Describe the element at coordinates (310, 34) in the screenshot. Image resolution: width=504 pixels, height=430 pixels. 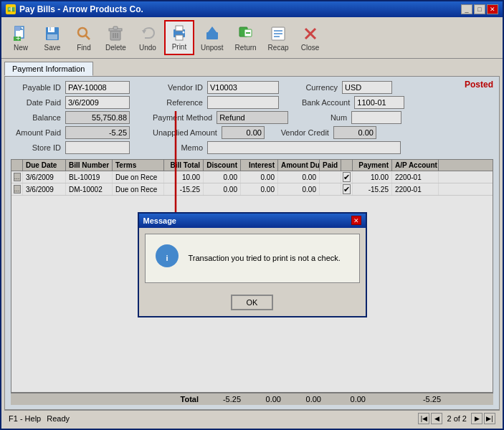
I see `close-icon` at that location.